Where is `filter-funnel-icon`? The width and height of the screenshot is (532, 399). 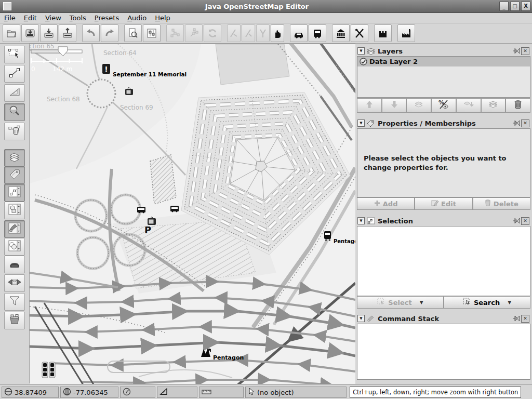
filter-funnel-icon is located at coordinates (15, 302).